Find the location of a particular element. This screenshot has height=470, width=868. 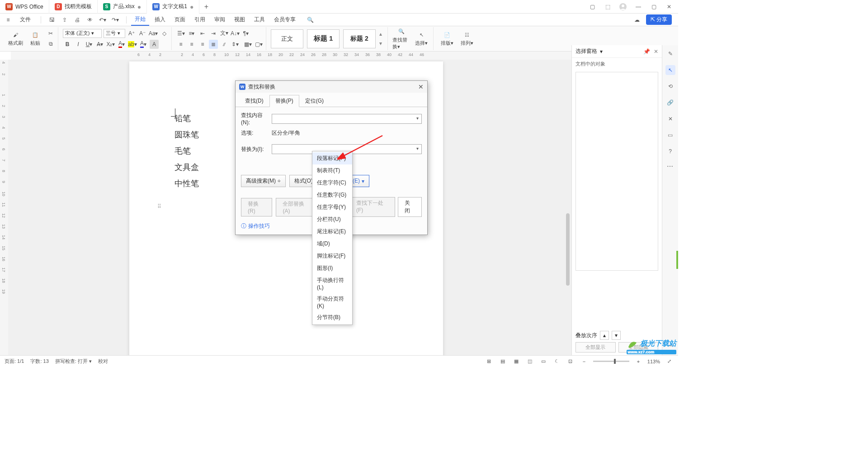

clear-format-icon: ◇ is located at coordinates (164, 33).